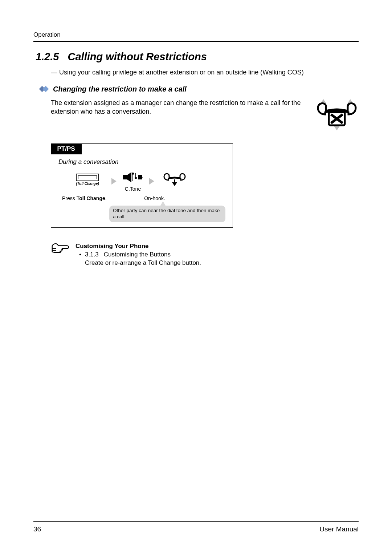  I want to click on subsection-body: The extension assigned as a manager can …, so click(183, 116).